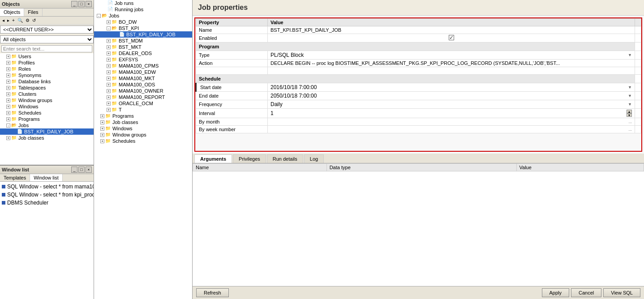 Image resolution: width=644 pixels, height=299 pixels. Describe the element at coordinates (143, 34) in the screenshot. I see `nav-bst-kpi-daily: 📄 BST_KPI_DAILY_JOB` at that location.